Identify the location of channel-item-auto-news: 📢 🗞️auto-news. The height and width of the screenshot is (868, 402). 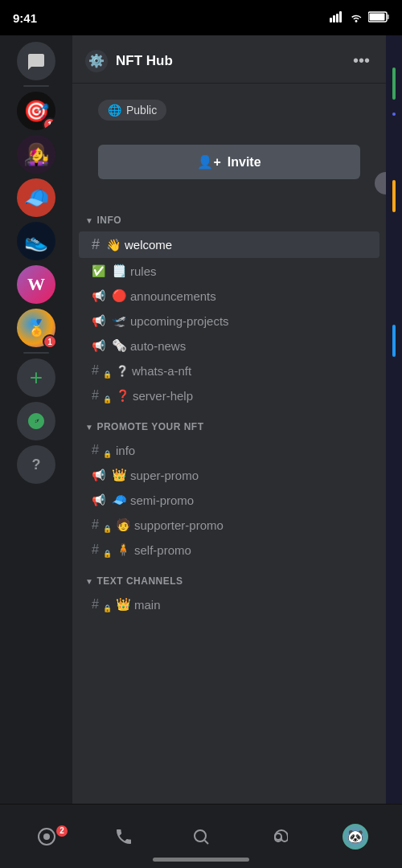
(229, 346).